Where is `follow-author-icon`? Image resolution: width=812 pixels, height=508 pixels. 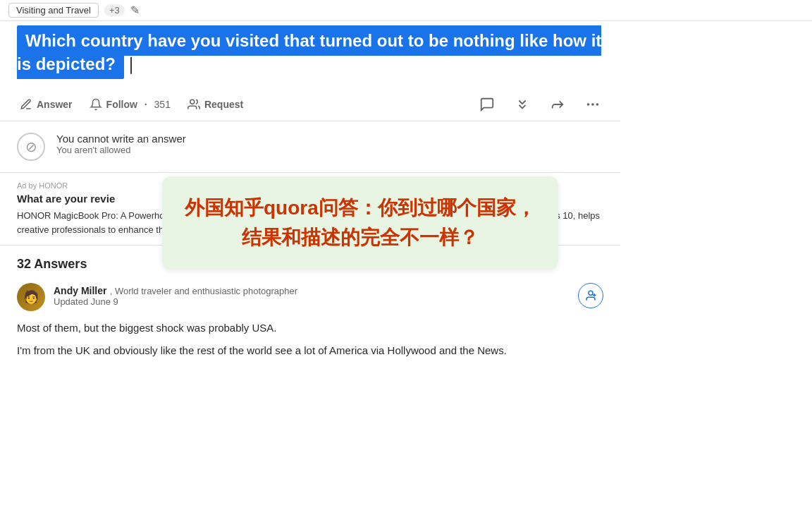 follow-author-icon is located at coordinates (591, 296).